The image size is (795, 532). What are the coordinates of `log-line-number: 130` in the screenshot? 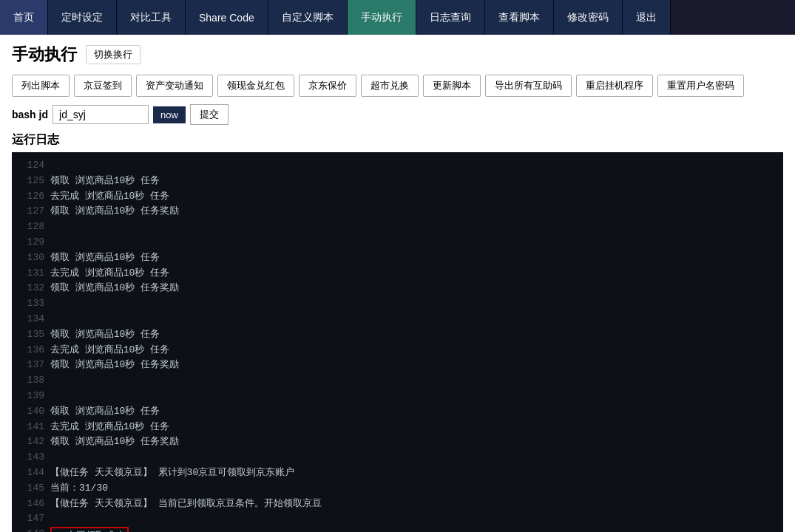 It's located at (33, 259).